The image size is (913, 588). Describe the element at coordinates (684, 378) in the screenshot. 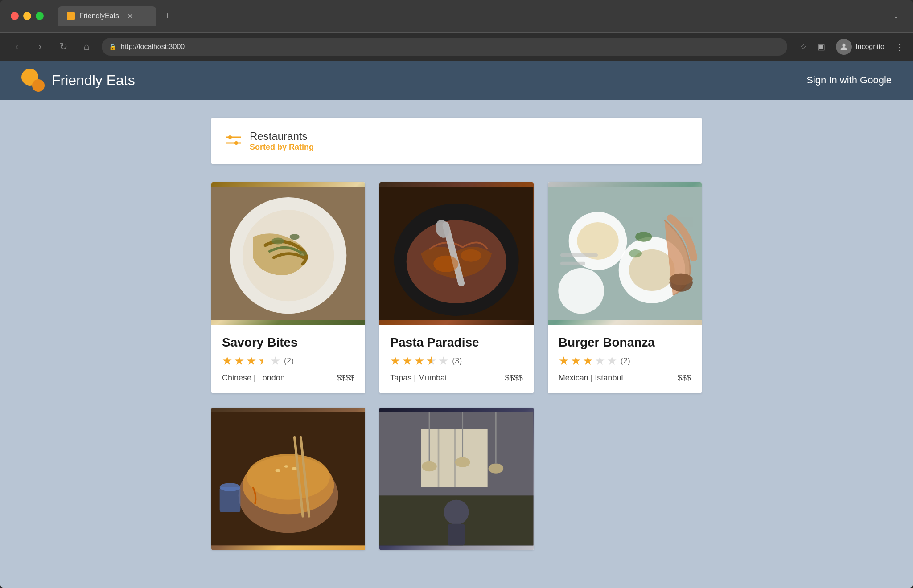

I see `price-level: $$$` at that location.